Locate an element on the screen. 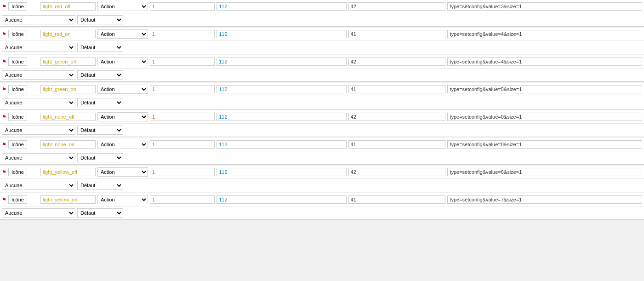  action-select-5: Action is located at coordinates (123, 117).